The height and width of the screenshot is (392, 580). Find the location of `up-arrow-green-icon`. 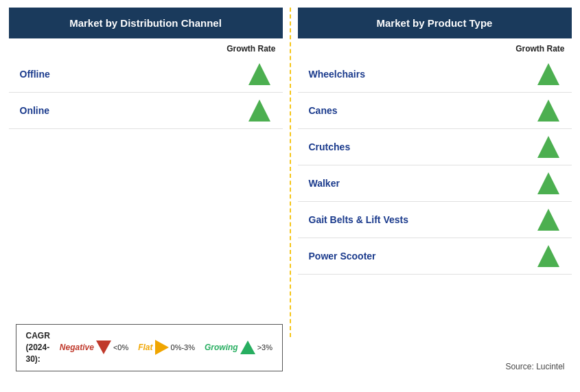

up-arrow-green-icon is located at coordinates (248, 347).